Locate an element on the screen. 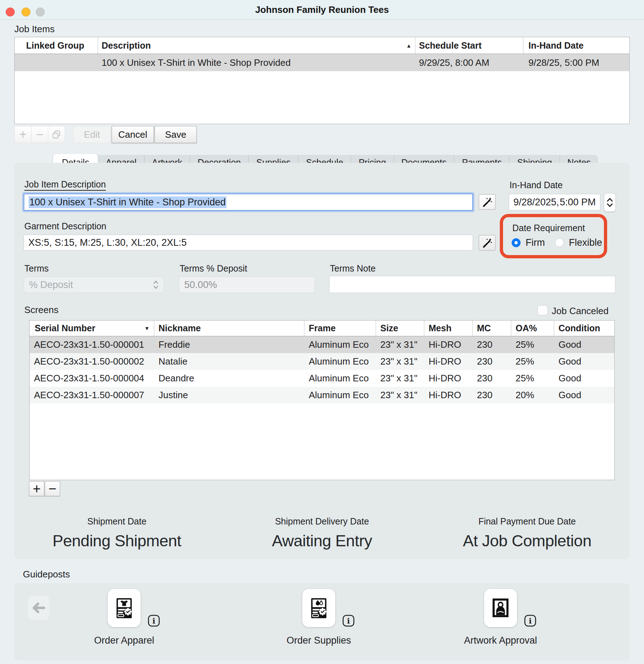  date-stepper is located at coordinates (610, 202).